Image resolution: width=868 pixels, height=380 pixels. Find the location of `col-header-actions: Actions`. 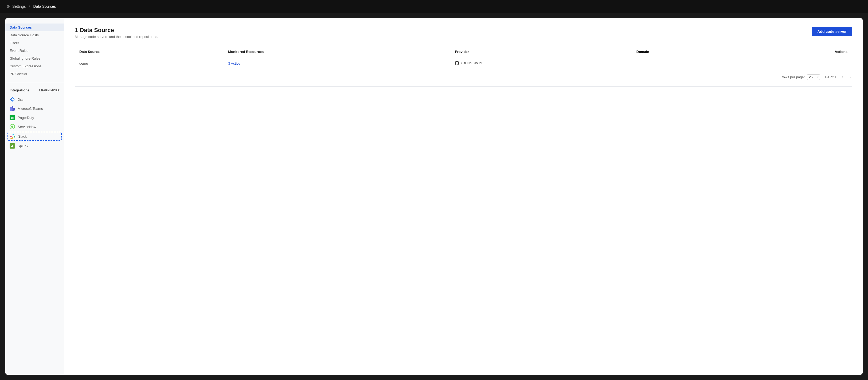

col-header-actions: Actions is located at coordinates (797, 52).